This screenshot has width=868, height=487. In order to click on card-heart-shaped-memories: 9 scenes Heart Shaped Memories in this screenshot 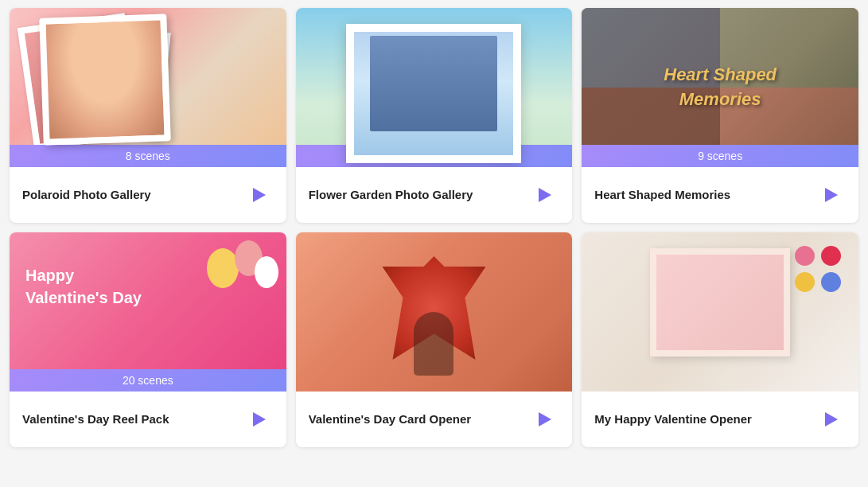, I will do `click(720, 115)`.